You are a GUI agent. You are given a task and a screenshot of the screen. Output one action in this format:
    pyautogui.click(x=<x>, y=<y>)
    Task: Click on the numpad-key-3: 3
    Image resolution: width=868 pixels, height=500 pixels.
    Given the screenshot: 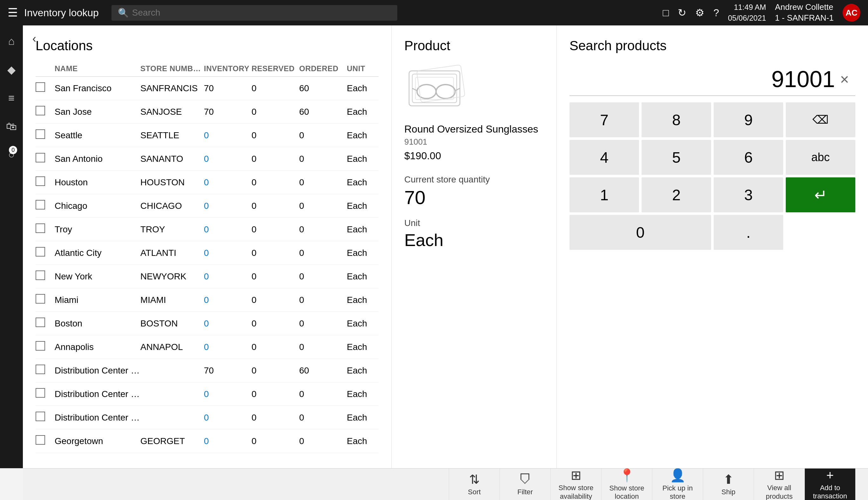 What is the action you would take?
    pyautogui.click(x=749, y=195)
    